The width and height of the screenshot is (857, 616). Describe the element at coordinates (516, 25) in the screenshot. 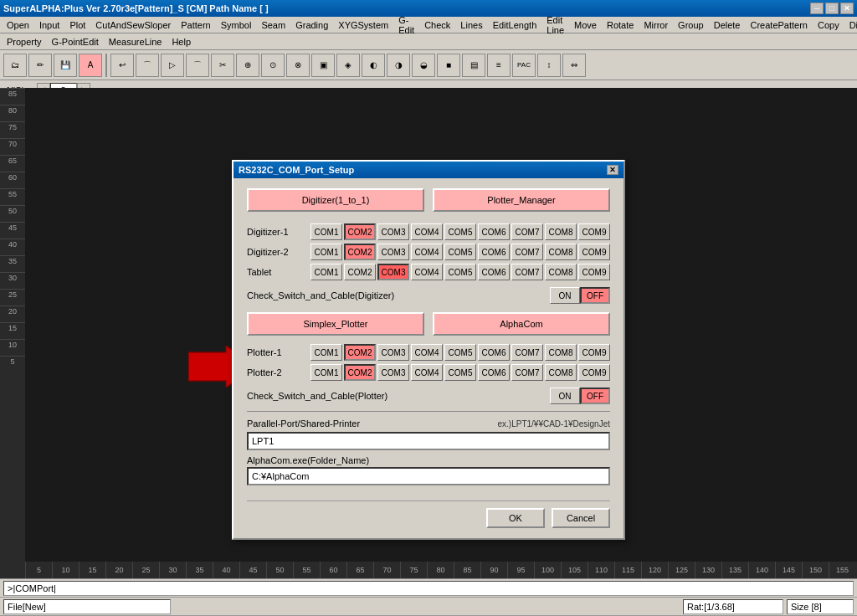

I see `menu-editlength: EditLength` at that location.